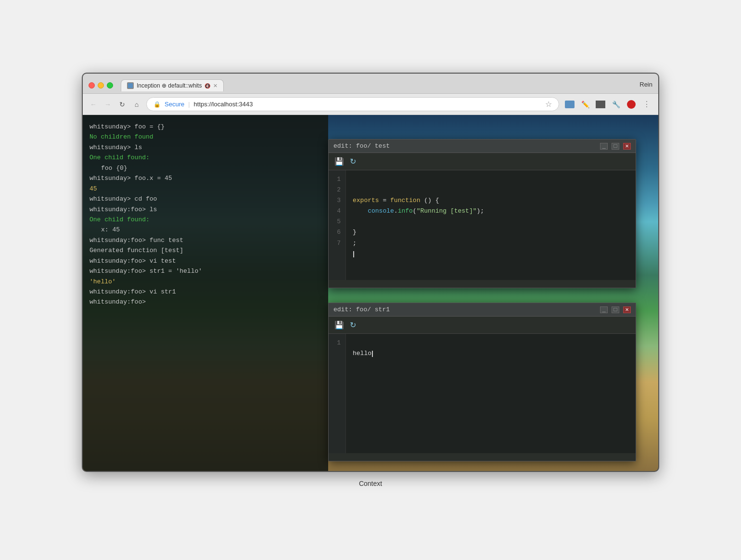 Image resolution: width=741 pixels, height=560 pixels. I want to click on editor-1-toolbar: 💾 ↻, so click(482, 162).